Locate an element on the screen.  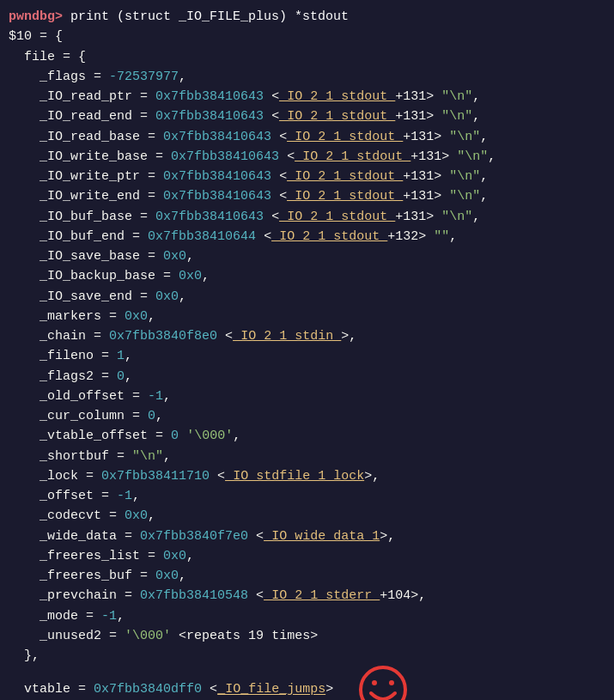
offset-line: _offset = -1, is located at coordinates (307, 496).